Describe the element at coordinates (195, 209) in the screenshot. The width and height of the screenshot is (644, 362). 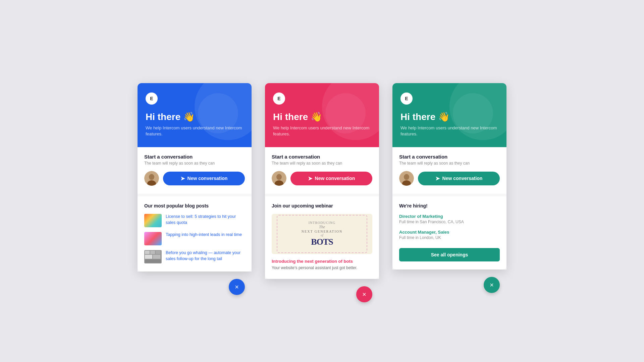
I see `widget-blue-body: Start a conversation The team will reply…` at that location.